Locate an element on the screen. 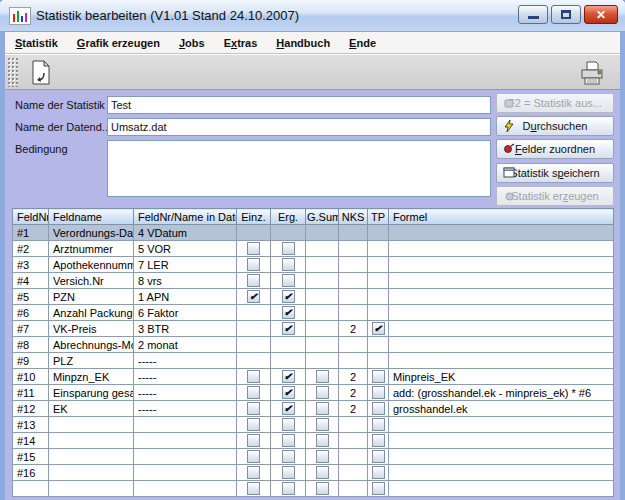 The height and width of the screenshot is (500, 625). cell-datei: 5 VOR is located at coordinates (186, 249).